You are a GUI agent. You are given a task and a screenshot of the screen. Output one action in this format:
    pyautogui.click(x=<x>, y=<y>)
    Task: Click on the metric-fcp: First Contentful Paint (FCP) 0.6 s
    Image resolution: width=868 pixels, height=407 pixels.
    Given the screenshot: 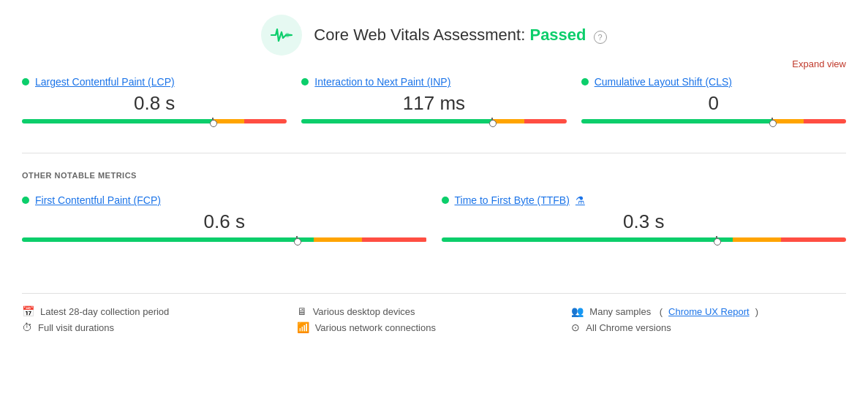 What is the action you would take?
    pyautogui.click(x=224, y=222)
    